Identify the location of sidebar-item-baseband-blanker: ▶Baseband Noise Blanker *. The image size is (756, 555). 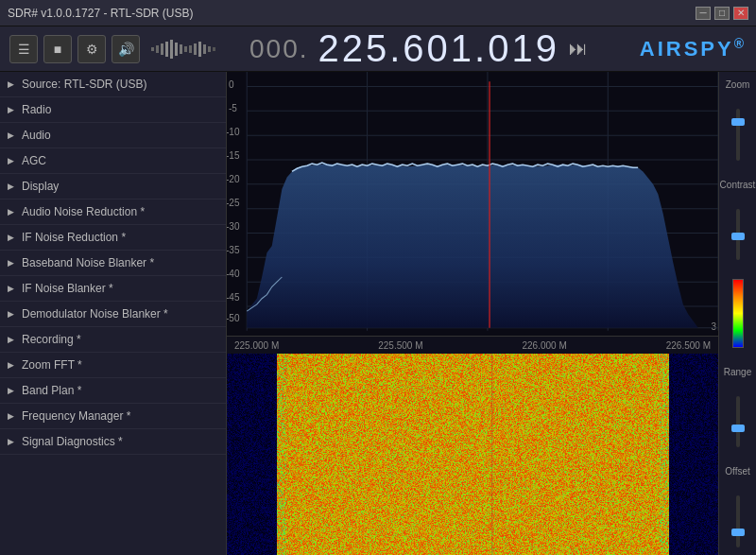
(113, 263).